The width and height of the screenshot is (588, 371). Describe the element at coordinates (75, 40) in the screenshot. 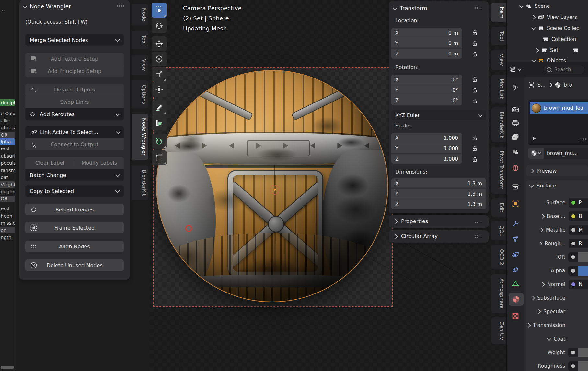

I see `merge-selected-nodes-dropdown: Merge Selected Nodes` at that location.